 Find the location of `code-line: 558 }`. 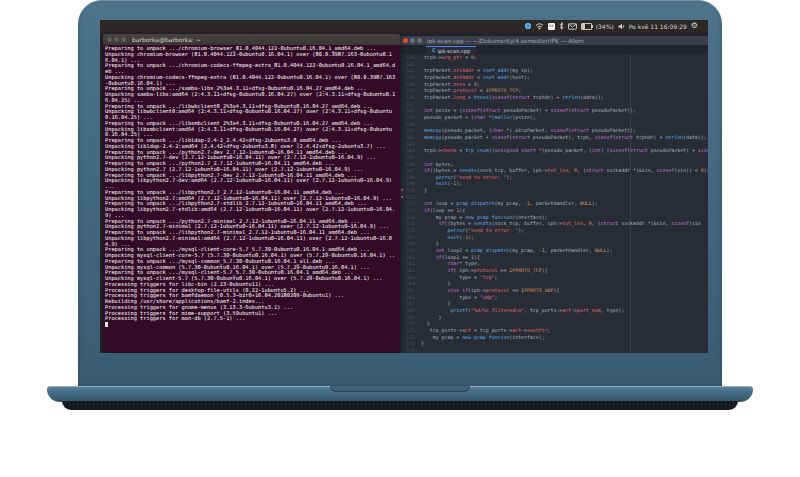

code-line: 558 } is located at coordinates (554, 244).